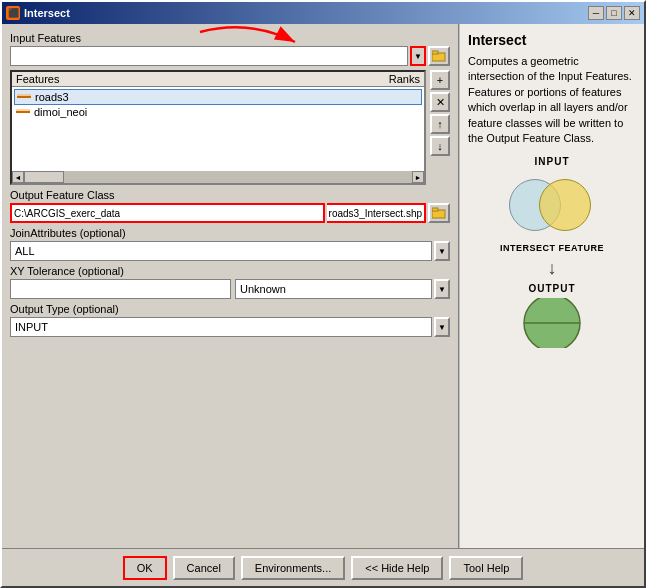  I want to click on list-item: roads3, so click(218, 97).